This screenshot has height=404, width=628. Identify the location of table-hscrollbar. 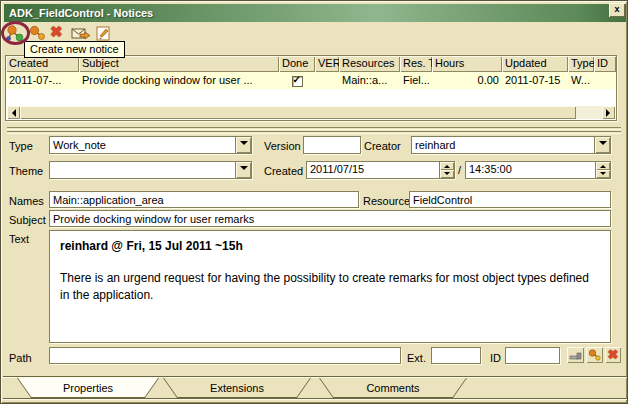
(311, 112).